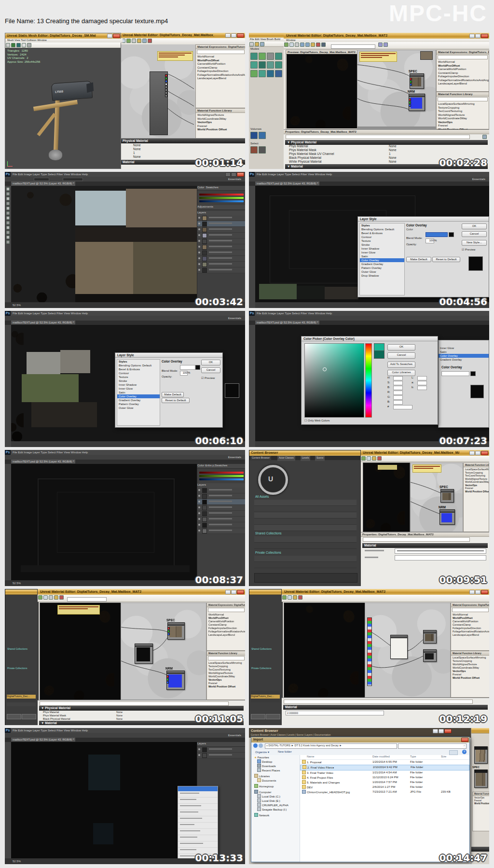  Describe the element at coordinates (464, 858) in the screenshot. I see `timestamp-overlay: 00:14:47` at that location.